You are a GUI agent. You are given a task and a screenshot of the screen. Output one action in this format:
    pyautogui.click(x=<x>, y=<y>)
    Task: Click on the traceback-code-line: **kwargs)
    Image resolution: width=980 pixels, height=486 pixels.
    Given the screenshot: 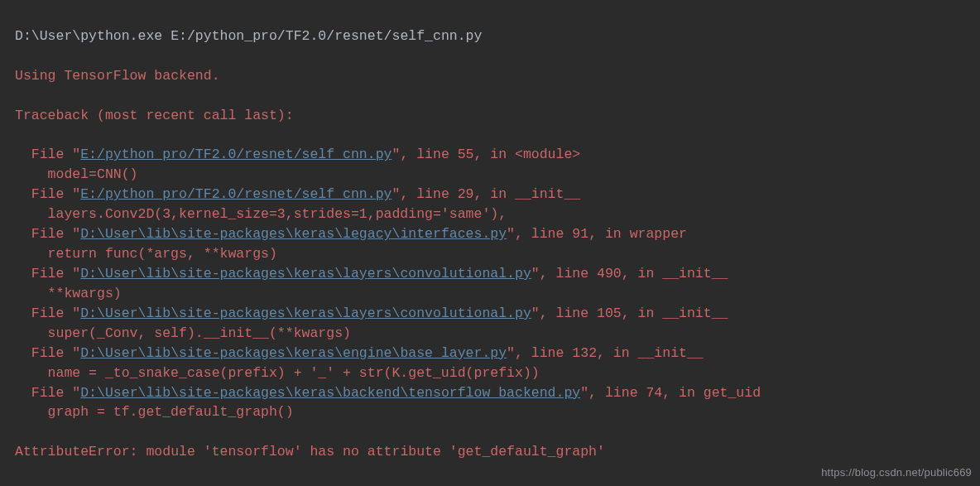 What is the action you would take?
    pyautogui.click(x=493, y=294)
    